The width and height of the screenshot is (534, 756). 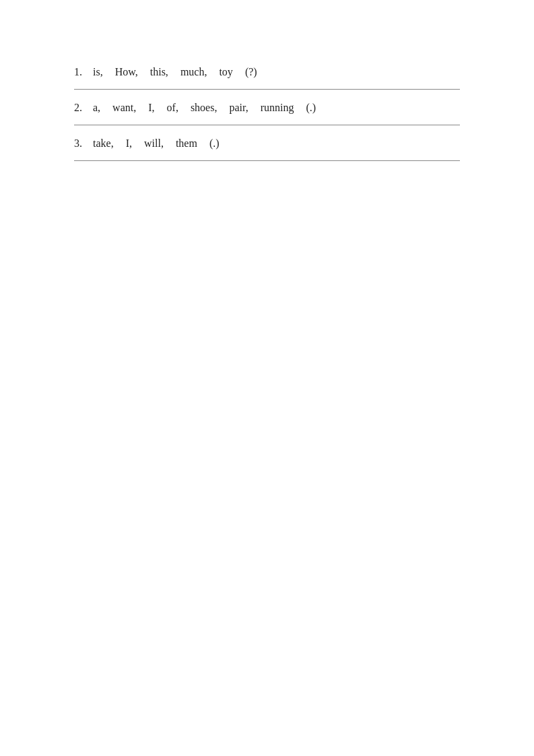 What do you see at coordinates (267, 71) in the screenshot?
I see `exercise-row-1: 1.is,How,this,much,toy(?)` at bounding box center [267, 71].